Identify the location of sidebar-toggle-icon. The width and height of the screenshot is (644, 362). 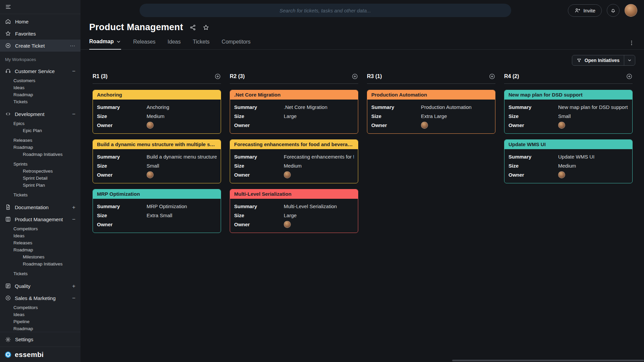
(8, 7).